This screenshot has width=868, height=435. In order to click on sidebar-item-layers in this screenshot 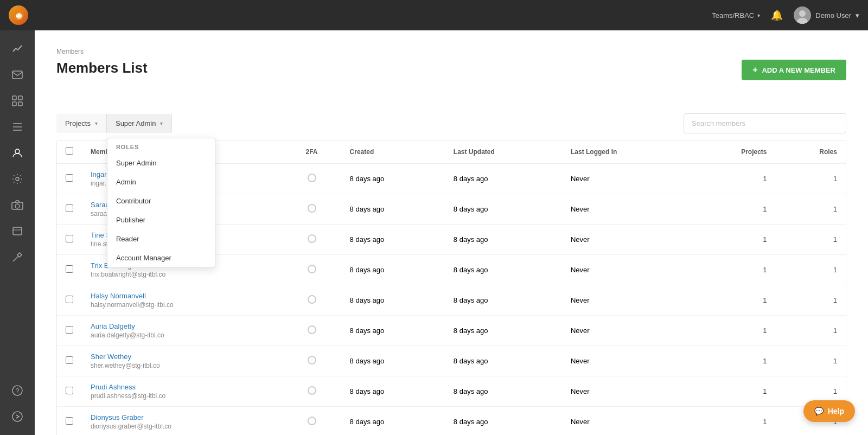, I will do `click(17, 231)`.